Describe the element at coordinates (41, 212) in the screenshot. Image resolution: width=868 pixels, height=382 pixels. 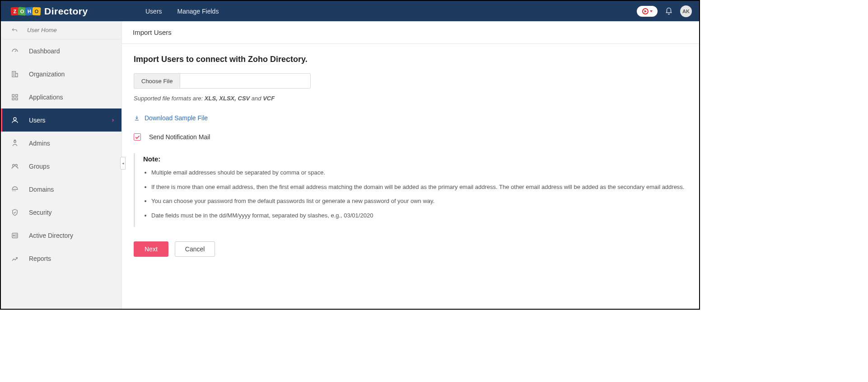
I see `sidebar-item-label: Security` at that location.